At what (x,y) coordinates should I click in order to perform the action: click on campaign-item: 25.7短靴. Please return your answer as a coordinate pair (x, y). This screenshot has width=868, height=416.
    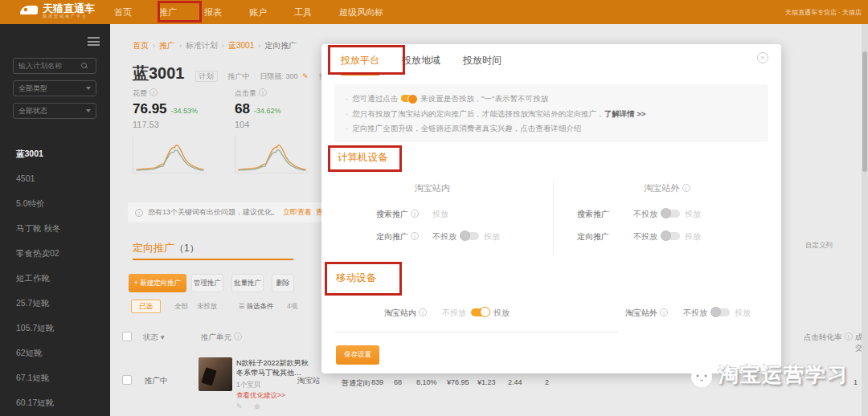
    Looking at the image, I should click on (55, 304).